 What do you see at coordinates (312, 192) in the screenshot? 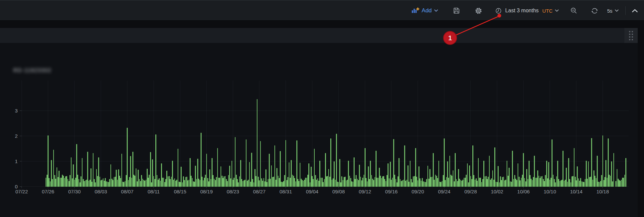
I see `svg-text: 09/04` at bounding box center [312, 192].